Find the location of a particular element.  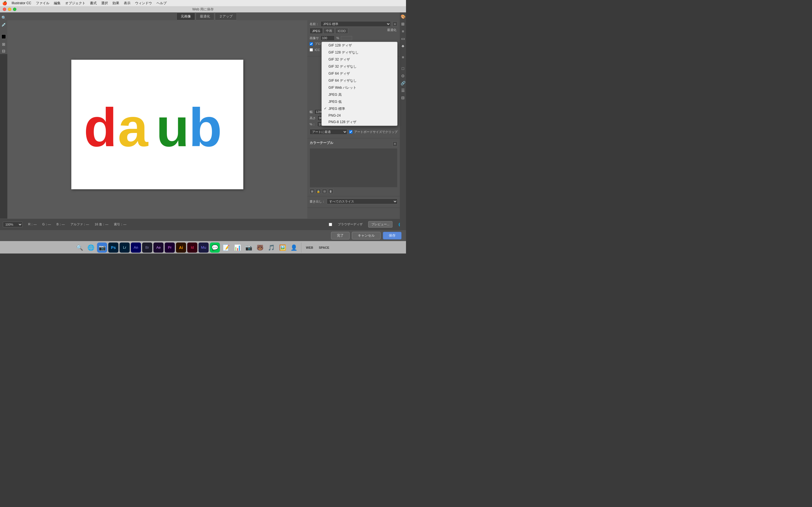

right-tool-2: ⊞ is located at coordinates (403, 24).